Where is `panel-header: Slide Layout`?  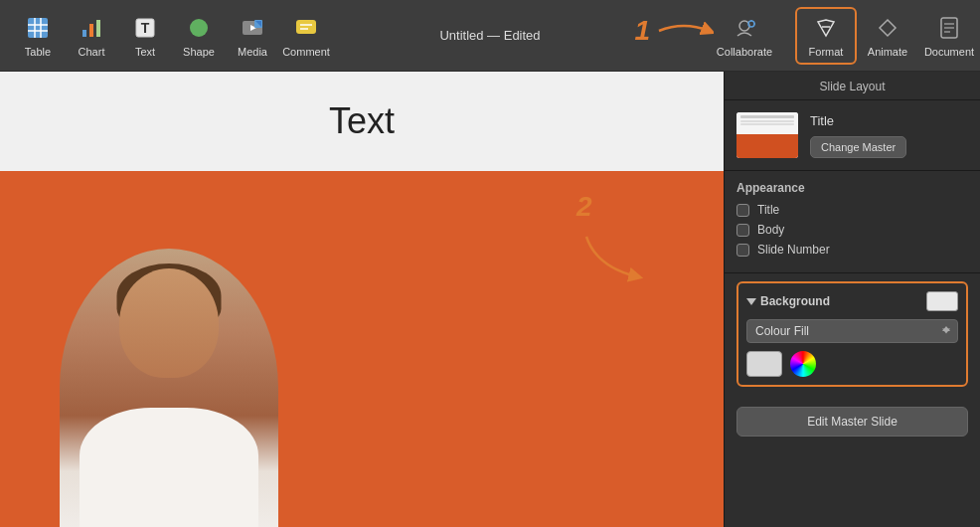 panel-header: Slide Layout is located at coordinates (853, 86).